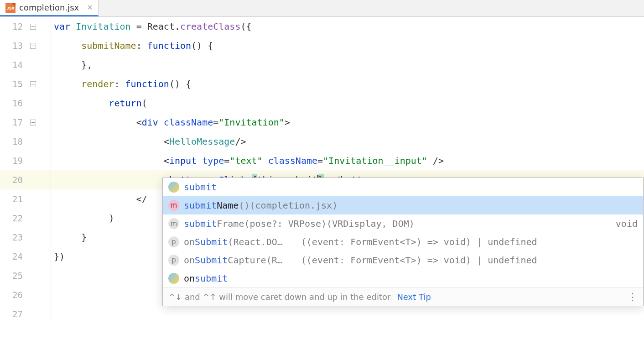  What do you see at coordinates (348, 103) in the screenshot?
I see `code-line: return(` at bounding box center [348, 103].